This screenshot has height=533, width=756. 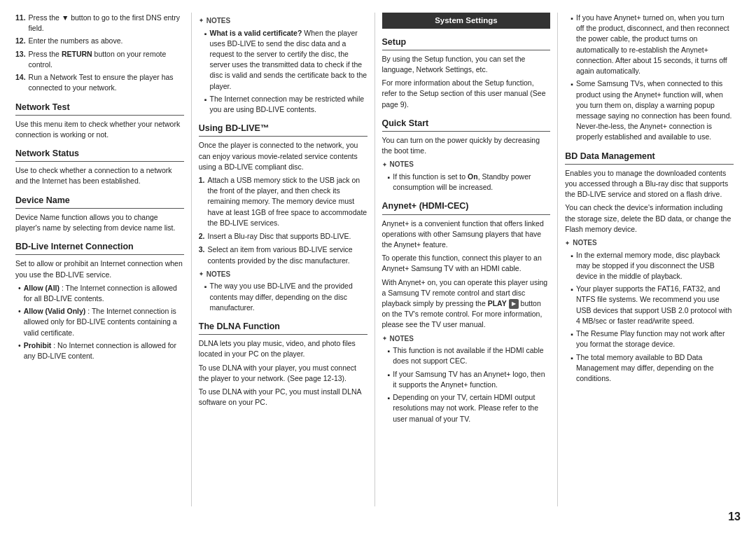 What do you see at coordinates (655, 339) in the screenshot?
I see `bd-data-note-3-text: The Resume Play function may not work af…` at bounding box center [655, 339].